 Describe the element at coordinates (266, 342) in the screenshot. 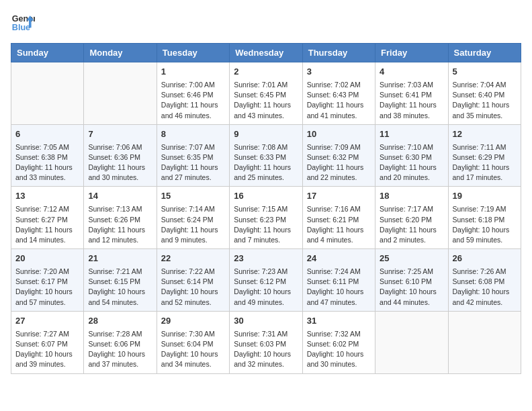

I see `calendar-cell: 30Sunrise: 7:31 AM Sunset: 6:03 PM Dayli…` at that location.